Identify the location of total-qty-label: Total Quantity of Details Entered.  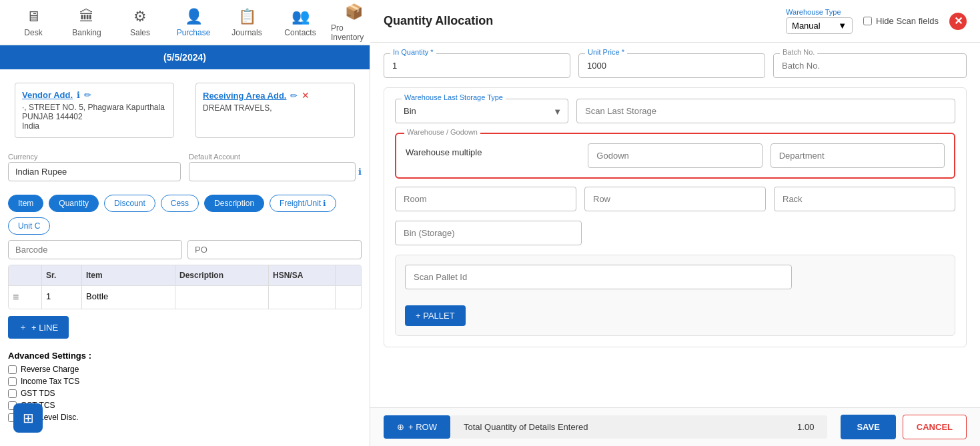
(526, 427).